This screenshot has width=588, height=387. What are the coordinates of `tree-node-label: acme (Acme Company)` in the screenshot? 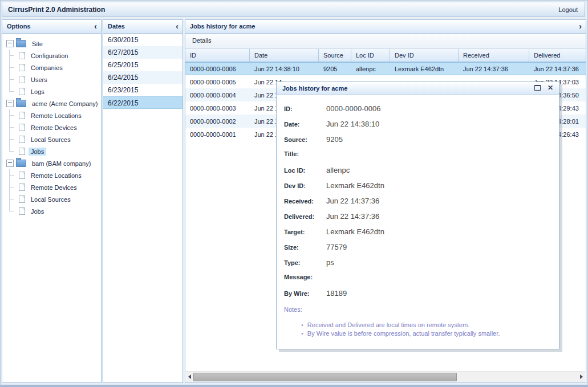 It's located at (65, 104).